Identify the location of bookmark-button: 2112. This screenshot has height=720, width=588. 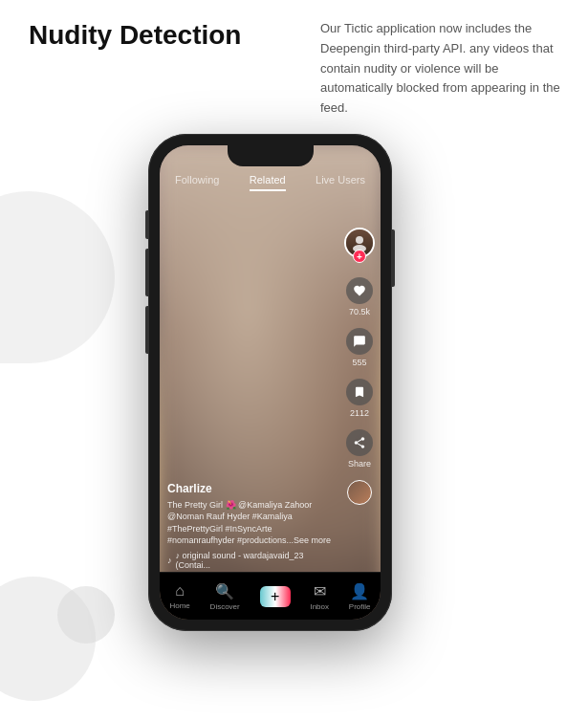
(359, 398).